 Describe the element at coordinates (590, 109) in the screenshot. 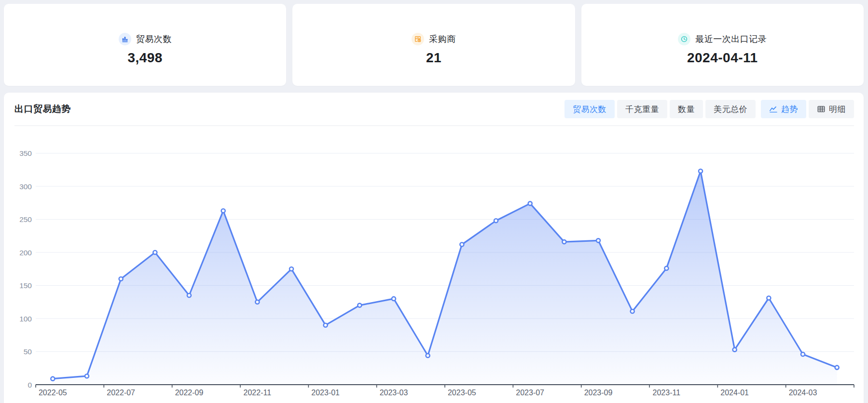

I see `tab-label: 贸易次数` at that location.